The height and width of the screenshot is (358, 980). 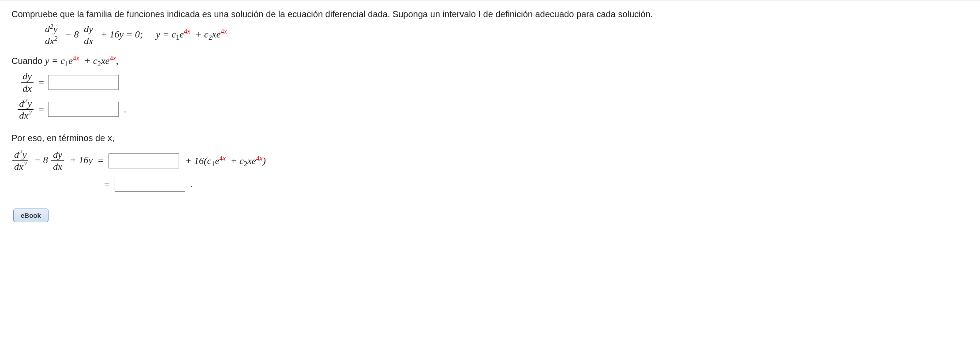 What do you see at coordinates (125, 109) in the screenshot?
I see `period: .` at bounding box center [125, 109].